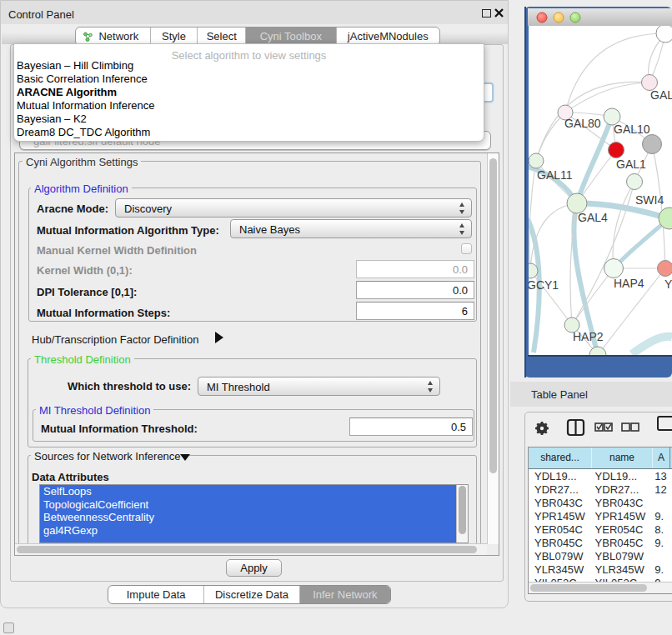  What do you see at coordinates (185, 458) in the screenshot?
I see `sources-collapse-icon` at bounding box center [185, 458].